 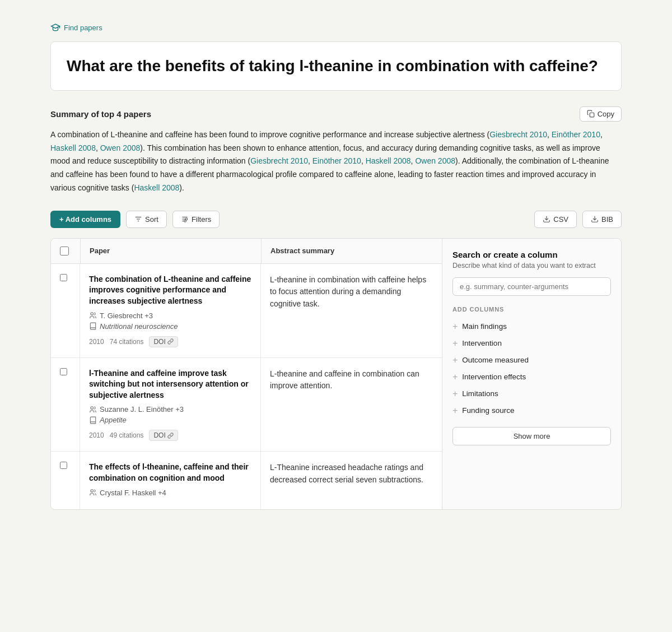 I want to click on column-option-funding-source: + Funding source, so click(x=532, y=411).